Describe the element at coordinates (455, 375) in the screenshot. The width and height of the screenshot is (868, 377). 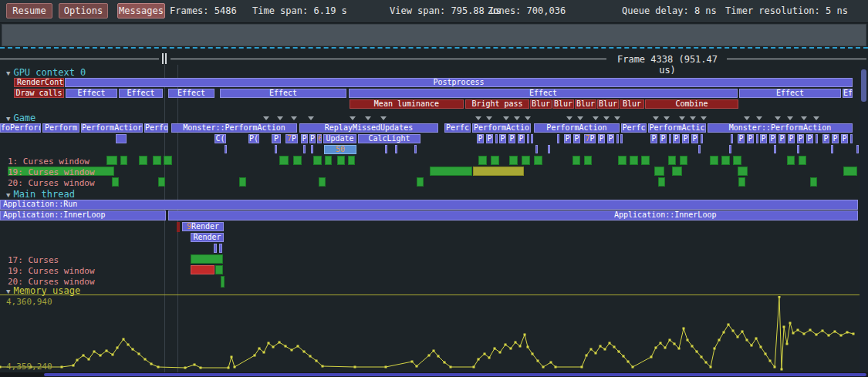
I see `horizontal-scrollbar-thumb` at that location.